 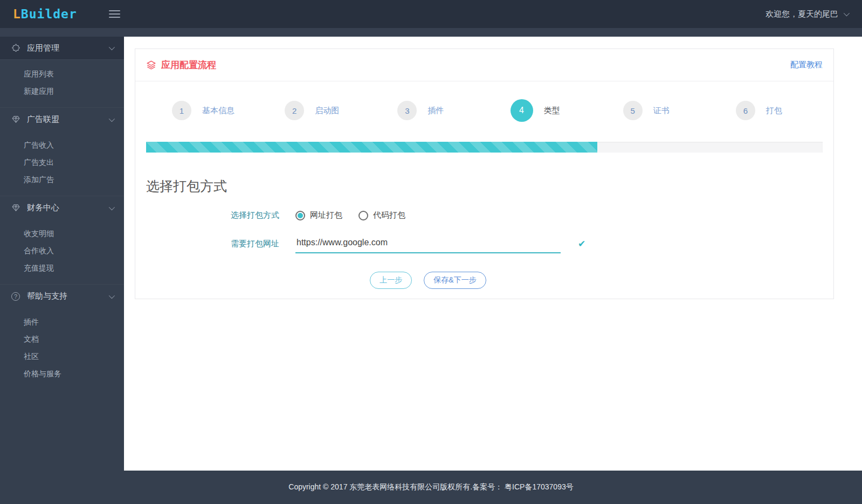 What do you see at coordinates (806, 65) in the screenshot?
I see `tutorial-link: 配置教程` at bounding box center [806, 65].